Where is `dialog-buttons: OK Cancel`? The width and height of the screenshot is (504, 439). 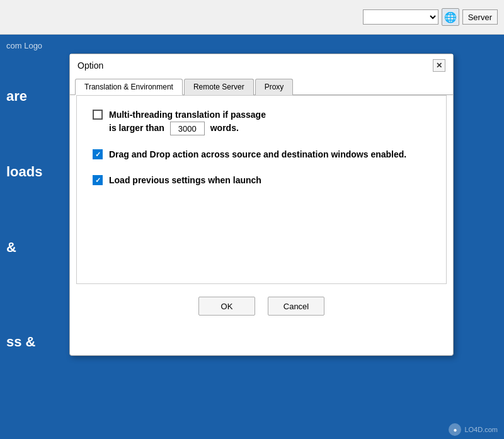
dialog-buttons: OK Cancel is located at coordinates (261, 306).